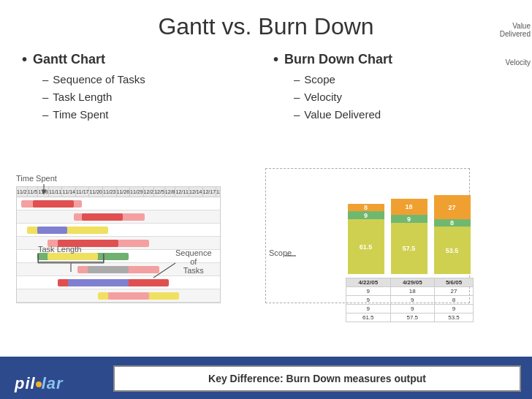  I want to click on task-length-bracket, so click(71, 258).